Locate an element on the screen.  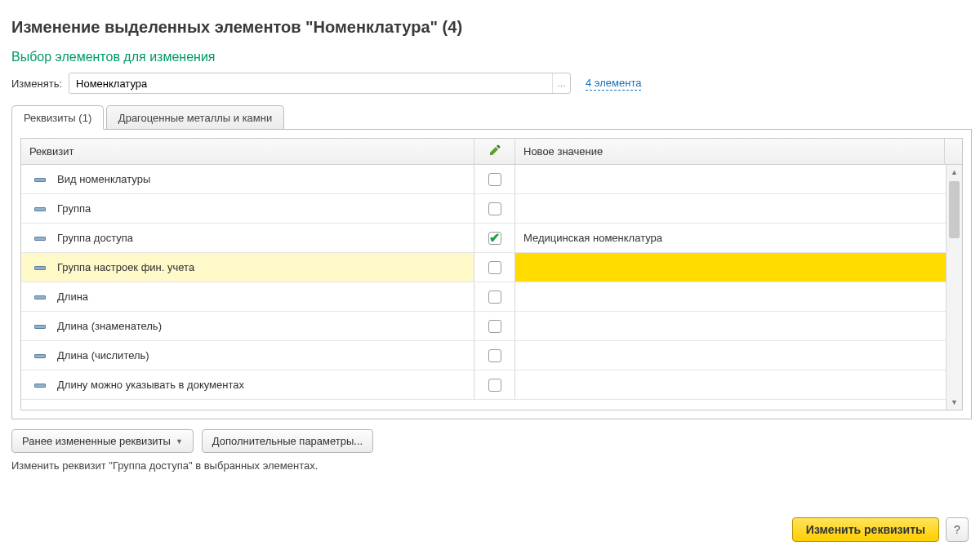
change-label: Изменять: is located at coordinates (40, 83).